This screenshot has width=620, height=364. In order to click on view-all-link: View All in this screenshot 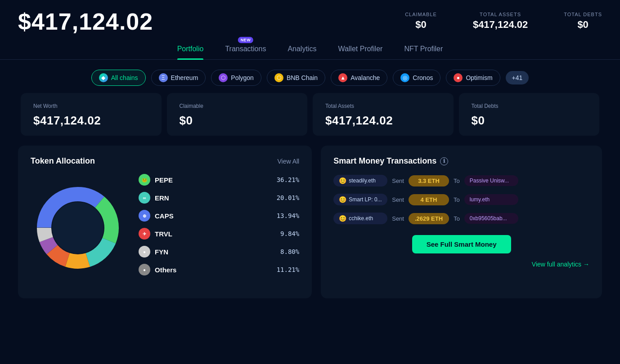, I will do `click(288, 161)`.